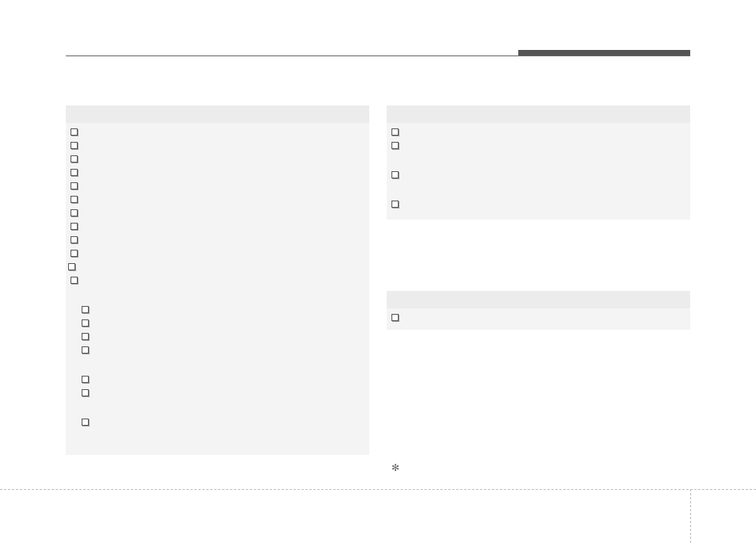 The image size is (756, 543). What do you see at coordinates (378, 53) in the screenshot?
I see `header-rule` at bounding box center [378, 53].